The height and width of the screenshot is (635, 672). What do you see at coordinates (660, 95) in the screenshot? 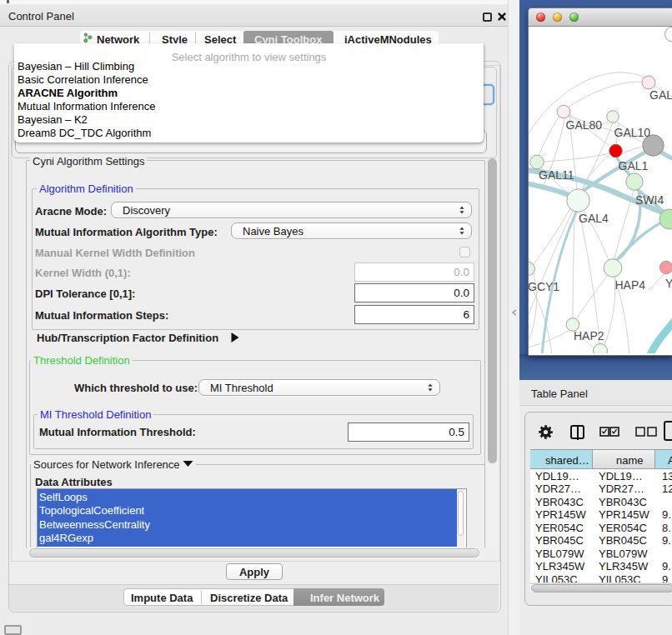
I see `svg-text: GAL7` at bounding box center [660, 95].